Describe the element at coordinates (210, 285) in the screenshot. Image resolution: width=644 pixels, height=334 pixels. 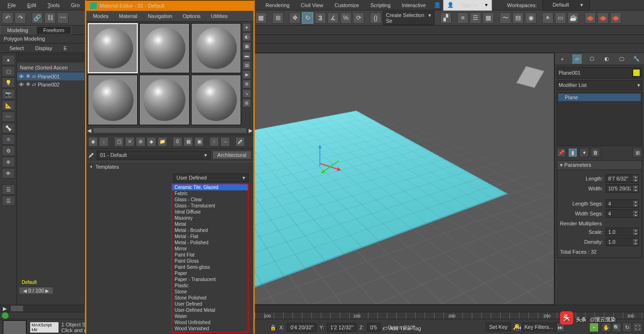
I see `dd-item: Plastic` at that location.